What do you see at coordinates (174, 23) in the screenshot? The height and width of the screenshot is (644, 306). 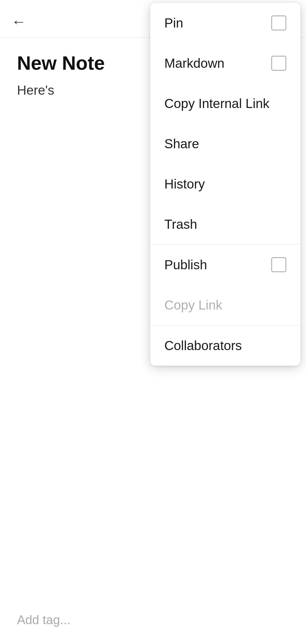 I see `pin-label: Pin` at bounding box center [174, 23].